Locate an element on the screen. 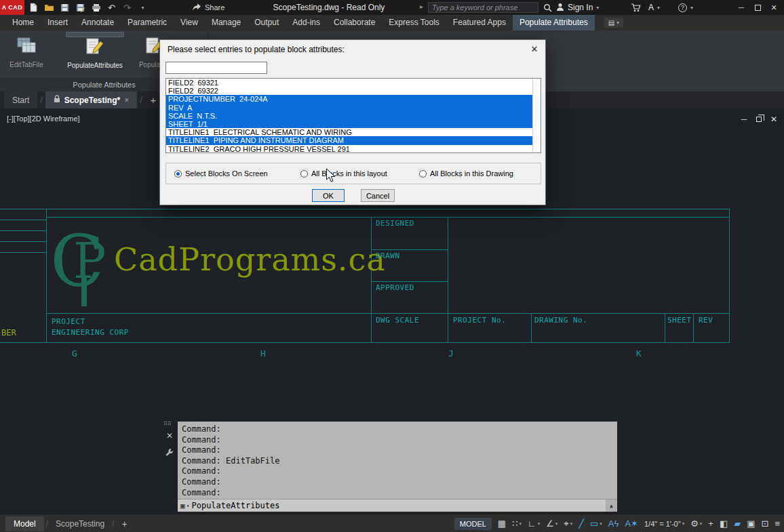 This screenshot has width=784, height=532. ribbon-tab-featured-apps: Featured Apps is located at coordinates (479, 23).